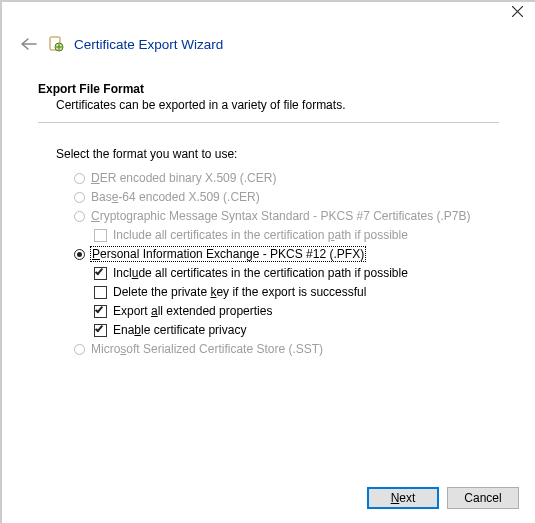  I want to click on format-prompt: Select the format you want to use:, so click(278, 154).